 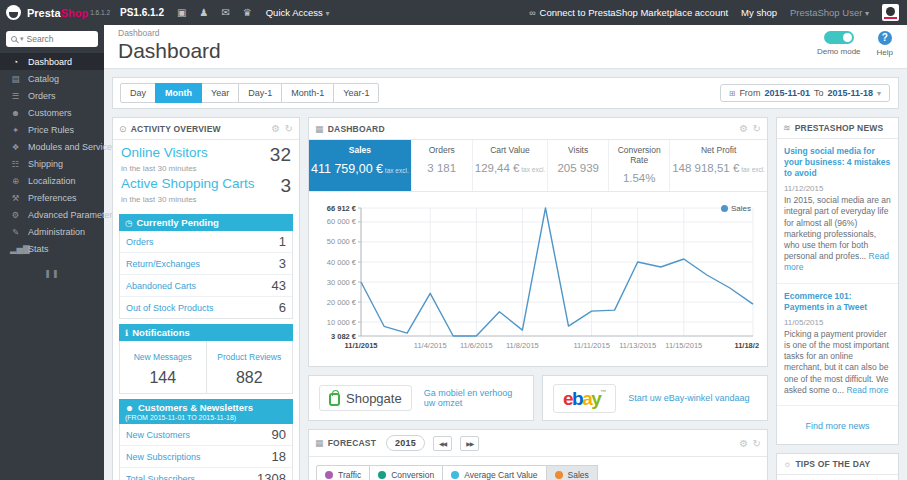 I want to click on news-article-title: Using social media for your business: 4 …, so click(x=838, y=162).